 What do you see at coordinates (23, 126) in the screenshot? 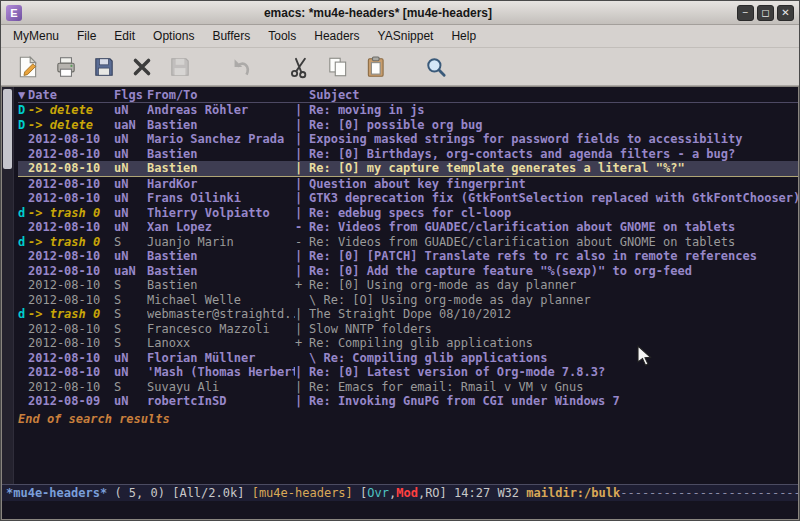
I see `message-mark: D` at bounding box center [23, 126].